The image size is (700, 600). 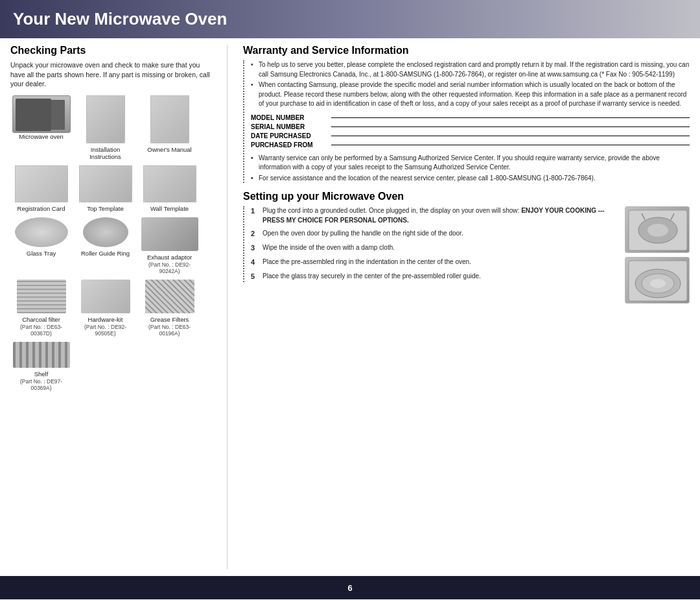 I want to click on part-label-installation: Installation Instructions, so click(x=105, y=153).